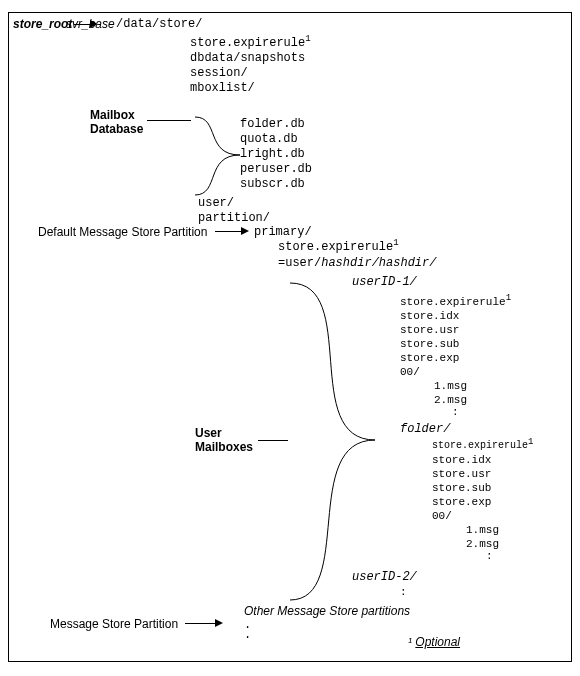 The image size is (580, 676). What do you see at coordinates (357, 262) in the screenshot?
I see `tree-userhash-row: =user/hashdir/hashdir/` at bounding box center [357, 262].